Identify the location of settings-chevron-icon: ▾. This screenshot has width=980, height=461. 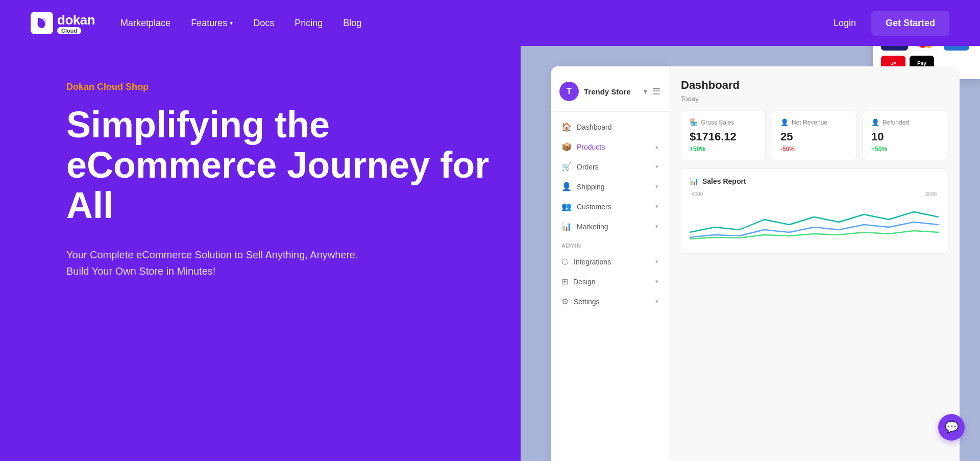
(657, 301).